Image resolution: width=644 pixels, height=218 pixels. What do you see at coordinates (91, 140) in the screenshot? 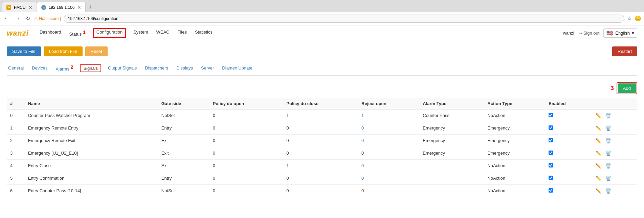
I see `cell-name: Emergency Remote Exit` at bounding box center [91, 140].